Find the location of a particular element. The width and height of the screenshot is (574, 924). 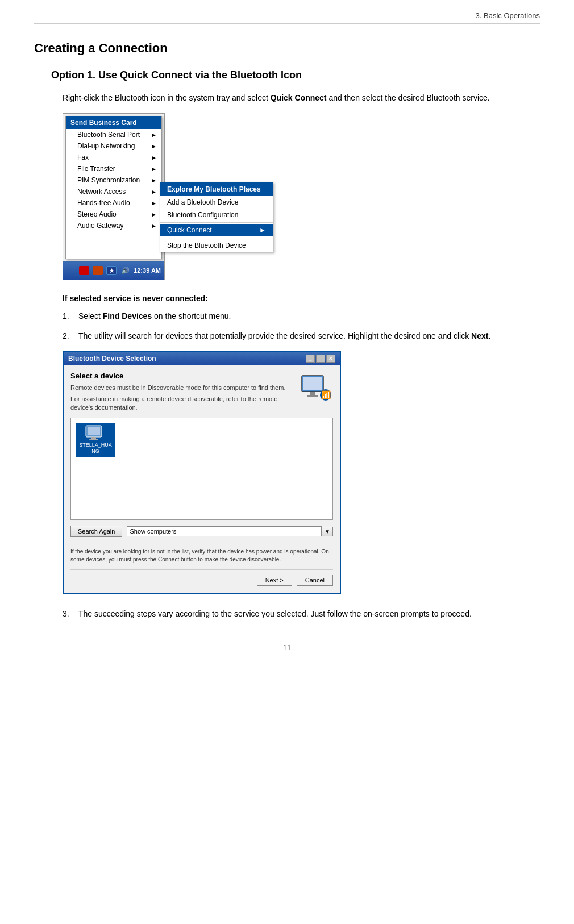

taskbar: ★ 🔊 12:39 AM is located at coordinates (114, 270).